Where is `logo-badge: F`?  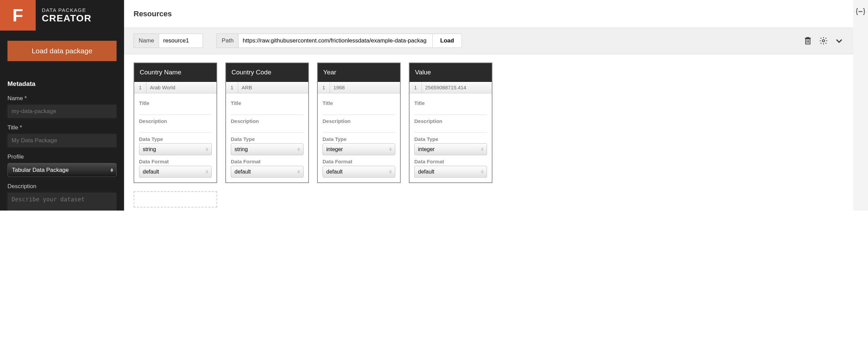
logo-badge: F is located at coordinates (18, 15).